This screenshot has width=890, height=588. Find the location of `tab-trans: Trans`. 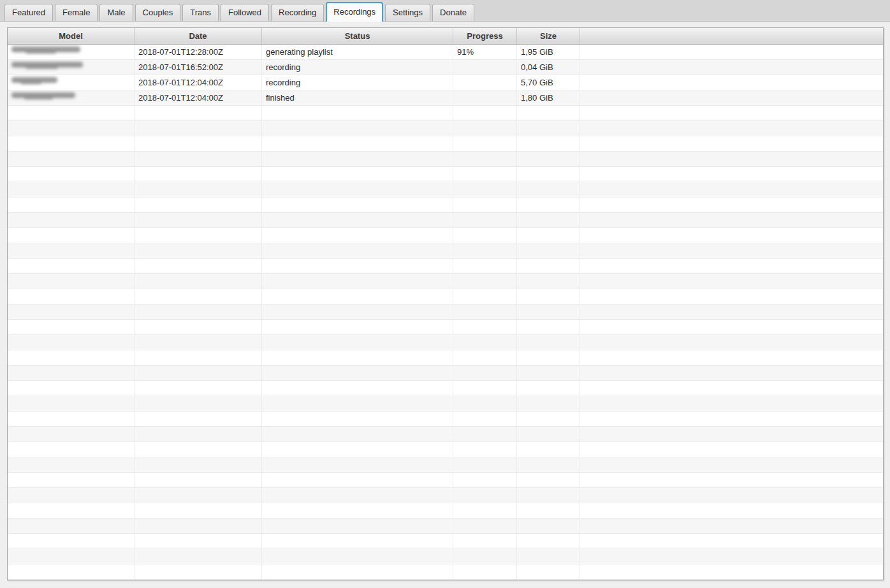

tab-trans: Trans is located at coordinates (200, 13).